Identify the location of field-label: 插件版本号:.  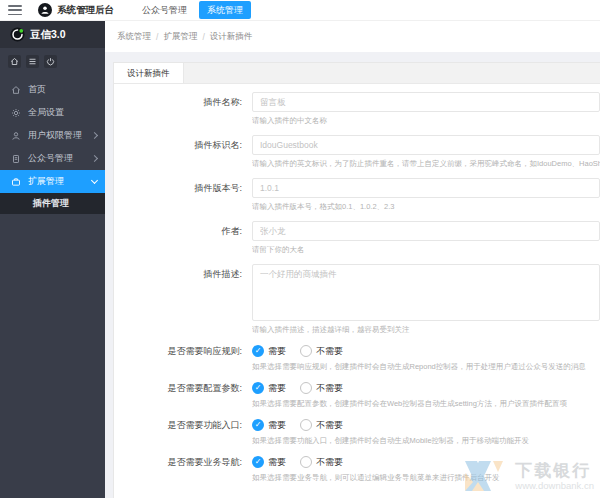
(183, 194).